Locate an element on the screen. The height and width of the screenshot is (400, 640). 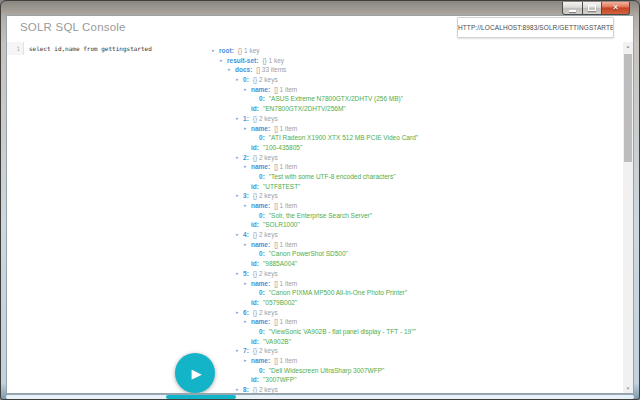
tree-row: ▸5{} 2 keys is located at coordinates (416, 274).